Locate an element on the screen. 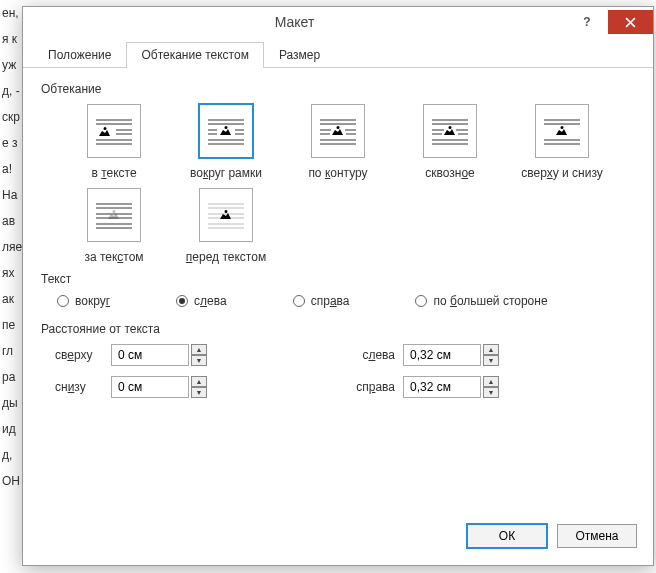 The width and height of the screenshot is (656, 573). close-button is located at coordinates (630, 22).